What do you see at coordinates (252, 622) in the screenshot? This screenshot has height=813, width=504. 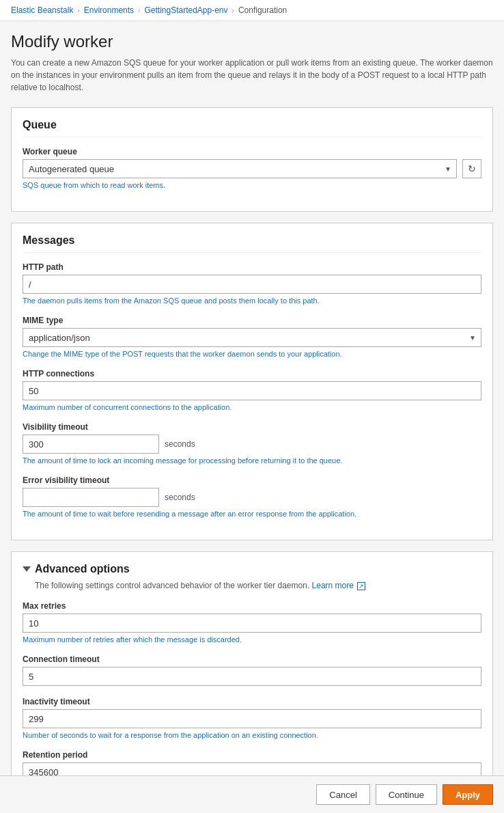 I see `max-retries-field: Max retries Maximum number of retries af…` at bounding box center [252, 622].